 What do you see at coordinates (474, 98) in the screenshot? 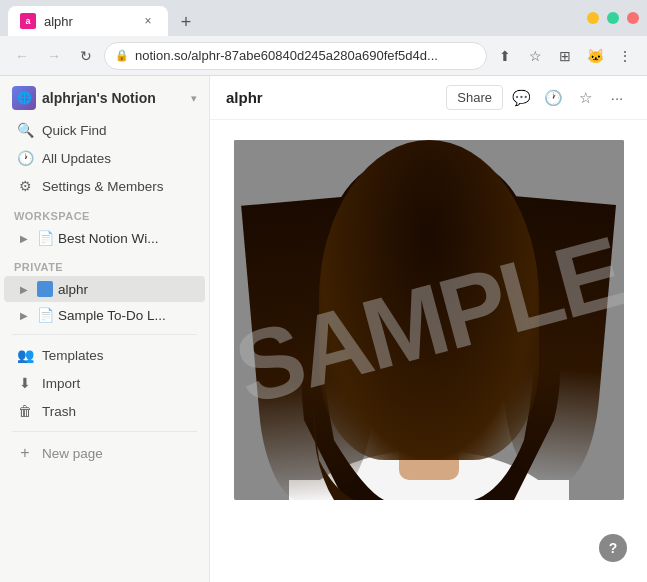
I see `share-button: Share` at bounding box center [474, 98].